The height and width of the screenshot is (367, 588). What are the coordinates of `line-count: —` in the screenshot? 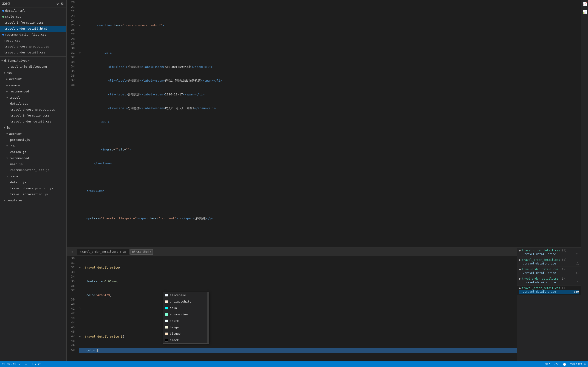 It's located at (26, 364).